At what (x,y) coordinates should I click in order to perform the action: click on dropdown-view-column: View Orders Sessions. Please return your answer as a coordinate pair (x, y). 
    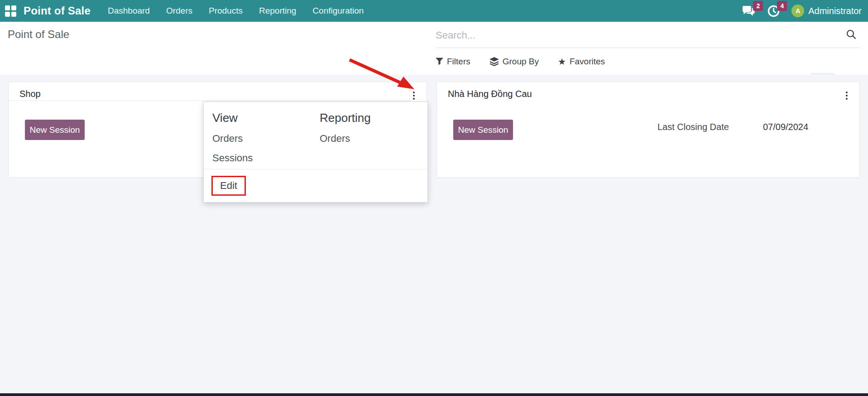
    Looking at the image, I should click on (262, 133).